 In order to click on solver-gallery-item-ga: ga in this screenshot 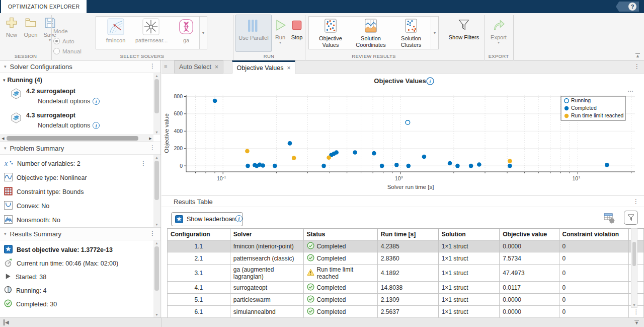, I will do `click(186, 31)`.